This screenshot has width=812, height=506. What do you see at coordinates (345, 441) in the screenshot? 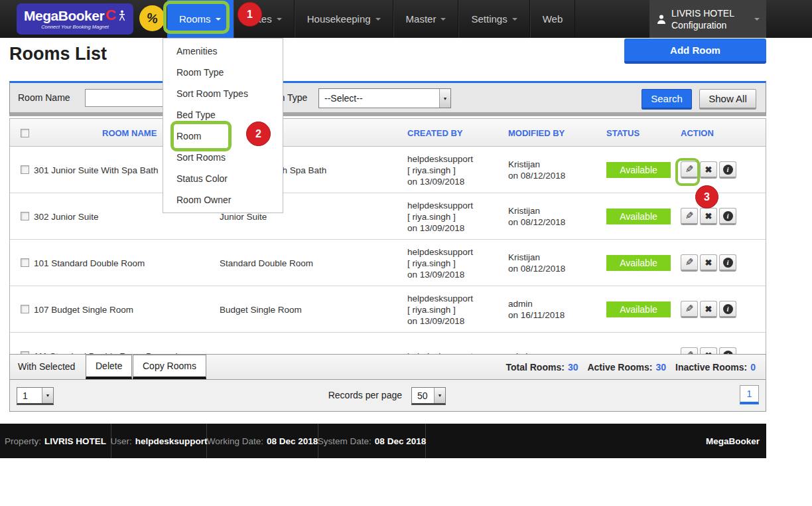
I see `system-date-label: System Date:` at bounding box center [345, 441].